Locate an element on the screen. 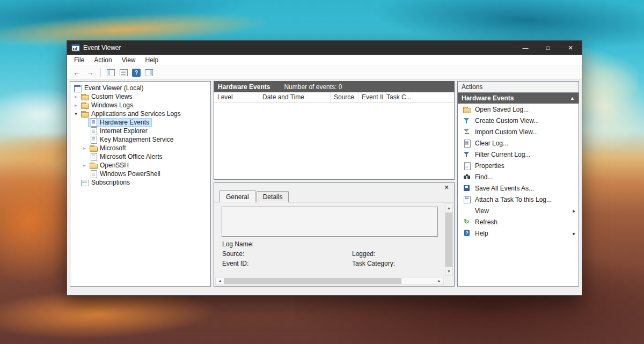  preview-tabs: GeneralDetails is located at coordinates (254, 196).